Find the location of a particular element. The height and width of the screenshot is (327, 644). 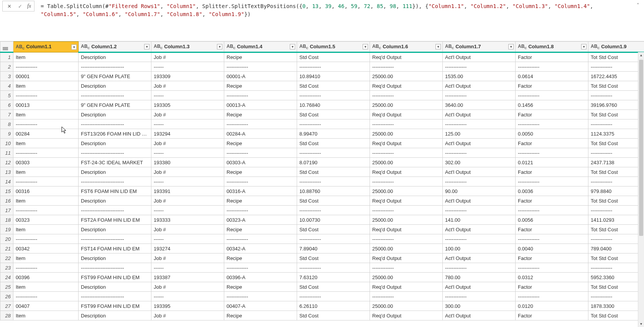

cell: 39196.9760 is located at coordinates (616, 105).